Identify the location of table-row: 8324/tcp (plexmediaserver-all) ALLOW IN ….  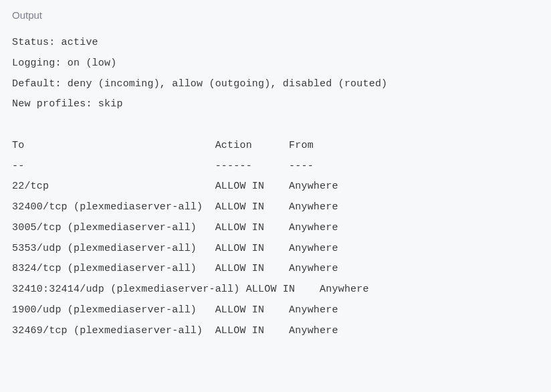
(175, 269).